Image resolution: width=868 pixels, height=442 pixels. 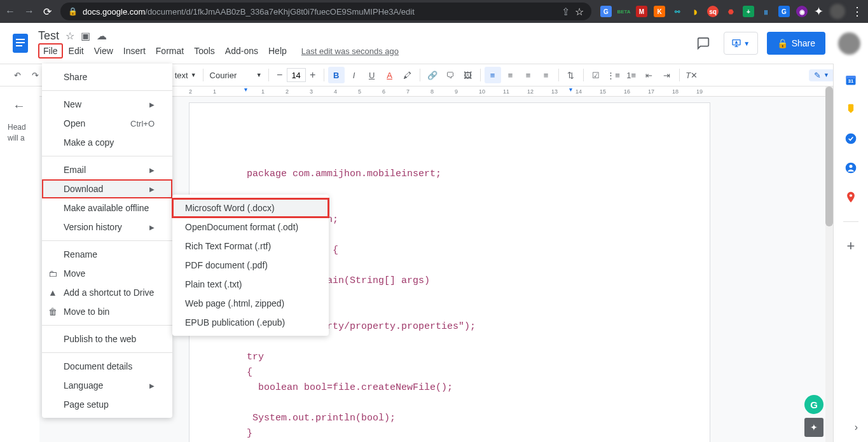 I want to click on italic-button: I, so click(x=354, y=75).